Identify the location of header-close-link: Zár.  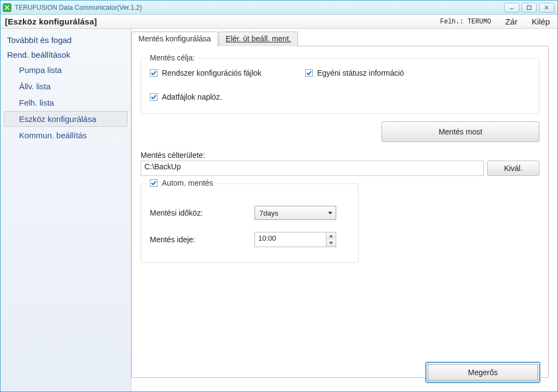
(511, 22).